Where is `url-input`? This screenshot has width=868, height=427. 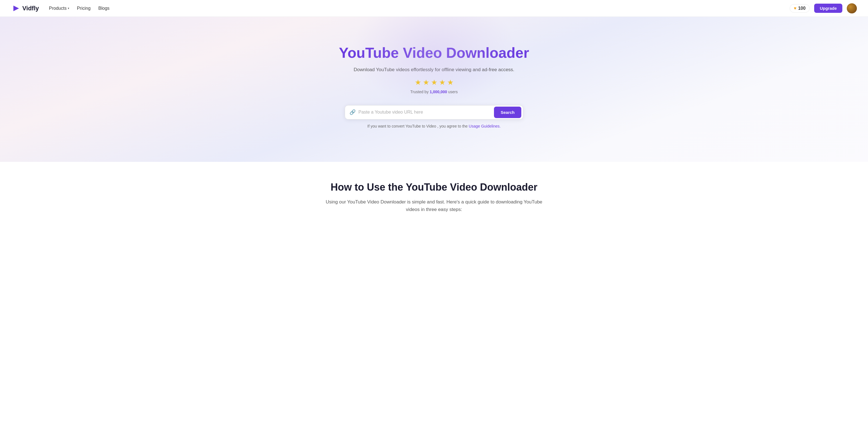 url-input is located at coordinates (426, 112).